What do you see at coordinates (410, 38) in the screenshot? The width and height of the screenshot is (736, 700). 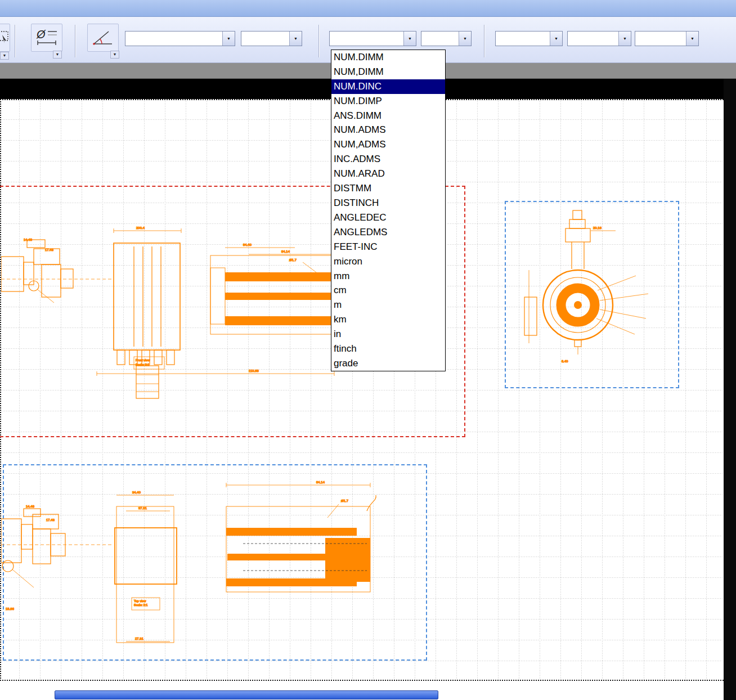 I see `dimension-style-combo-dropdown-button: ▼` at bounding box center [410, 38].